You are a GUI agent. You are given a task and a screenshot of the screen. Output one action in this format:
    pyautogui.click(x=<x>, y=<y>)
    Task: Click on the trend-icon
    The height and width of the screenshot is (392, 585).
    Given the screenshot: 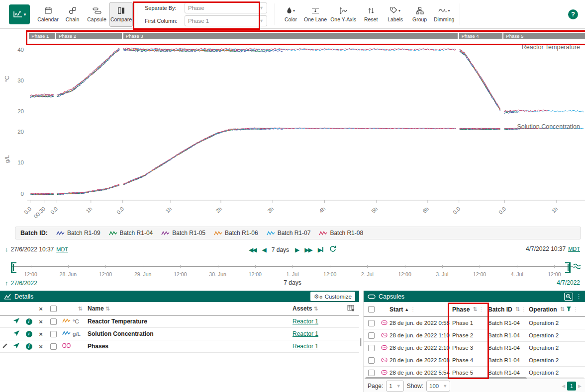 What is the action you would take?
    pyautogui.click(x=18, y=14)
    